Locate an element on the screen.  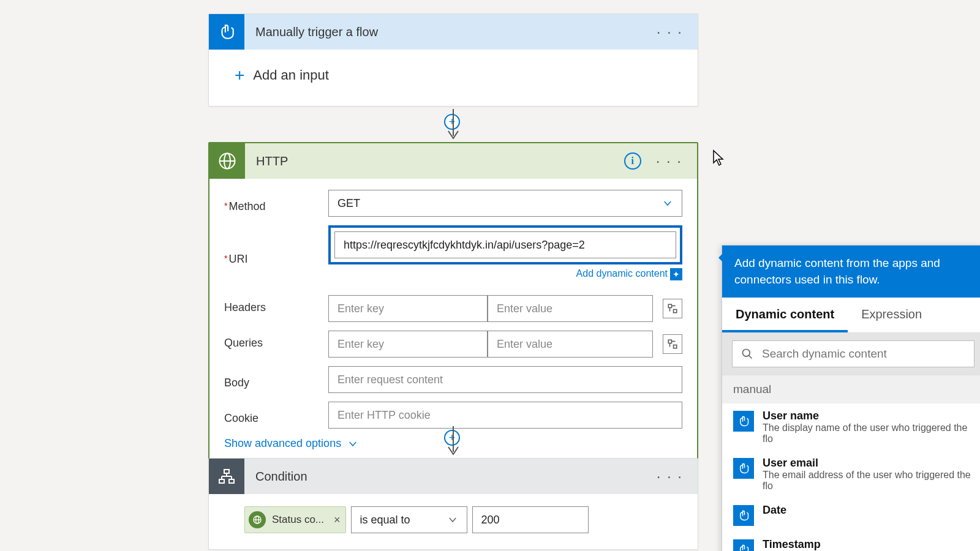
dynamic-tabs: Dynamic content Expression is located at coordinates (851, 315).